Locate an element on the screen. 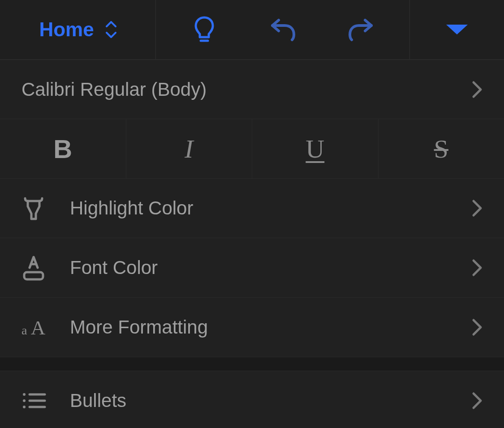  up-down-icon is located at coordinates (111, 30).